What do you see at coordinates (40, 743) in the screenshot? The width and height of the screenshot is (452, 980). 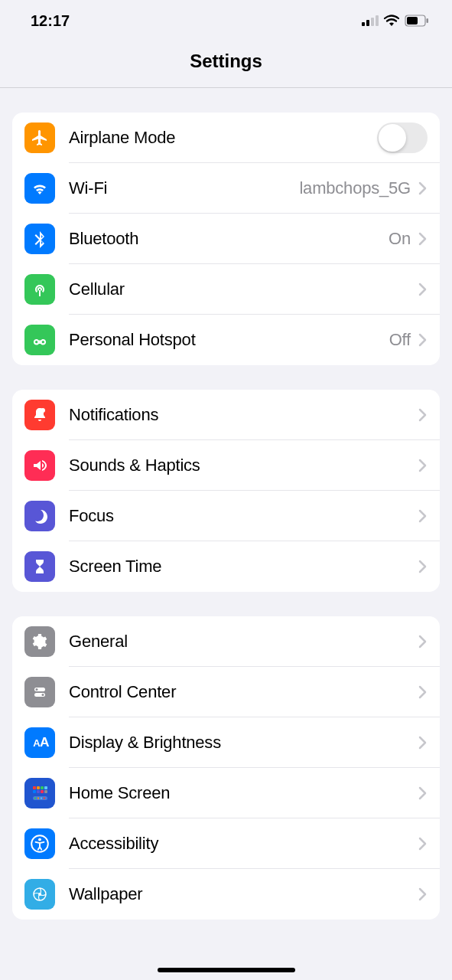 I see `display-icon: AA` at bounding box center [40, 743].